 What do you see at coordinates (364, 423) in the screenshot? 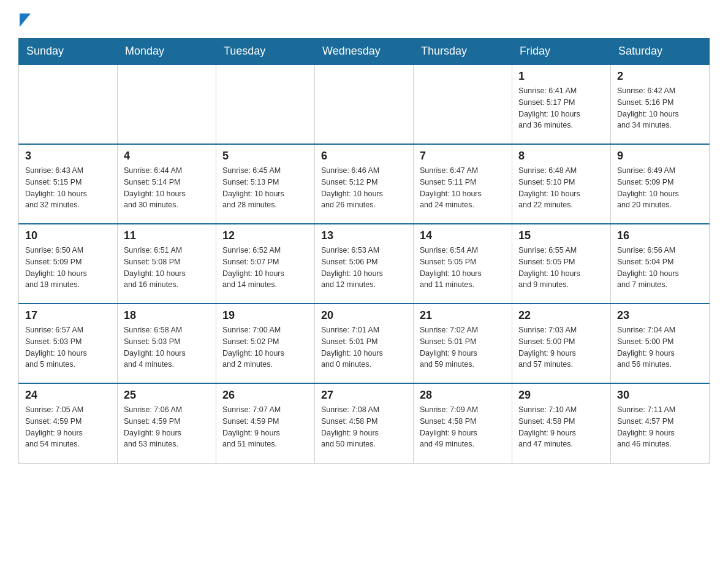
I see `week-row-5: 24Sunrise: 7:05 AM Sunset: 4:59 PM Dayli…` at bounding box center [364, 423].